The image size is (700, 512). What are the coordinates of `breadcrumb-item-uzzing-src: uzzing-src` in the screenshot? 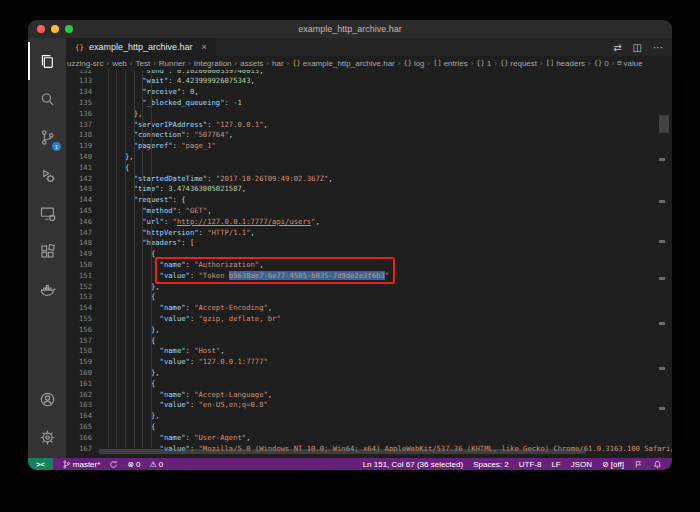 It's located at (85, 64).